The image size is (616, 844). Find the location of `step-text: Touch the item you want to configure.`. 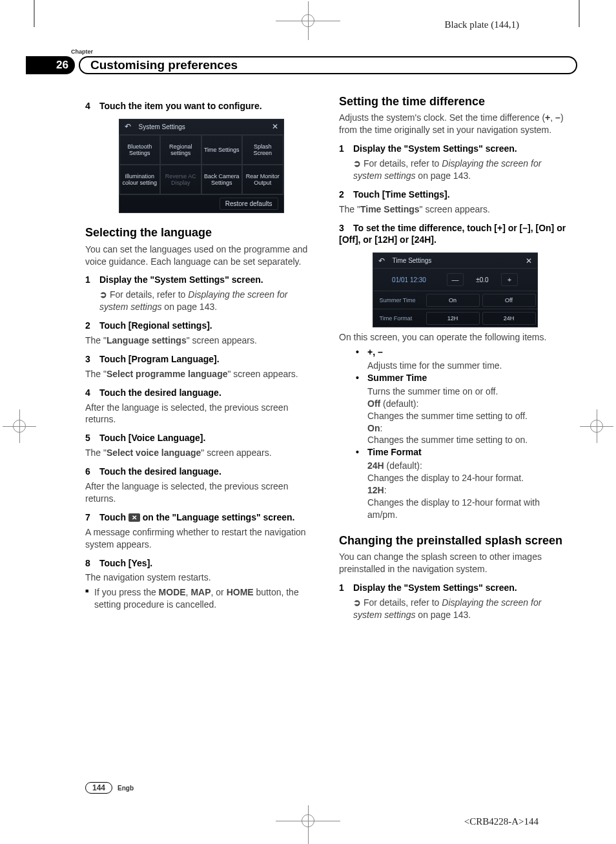

step-text: Touch the item you want to configure. is located at coordinates (181, 106).